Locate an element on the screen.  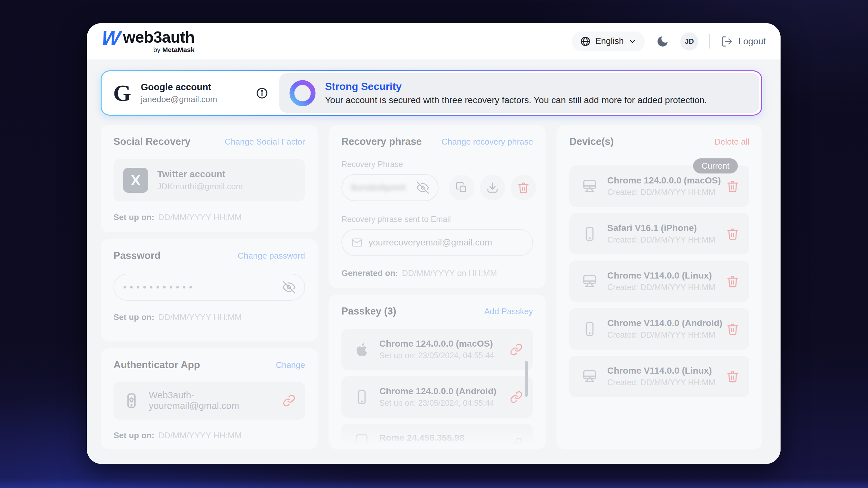
avatar: JD is located at coordinates (689, 41).